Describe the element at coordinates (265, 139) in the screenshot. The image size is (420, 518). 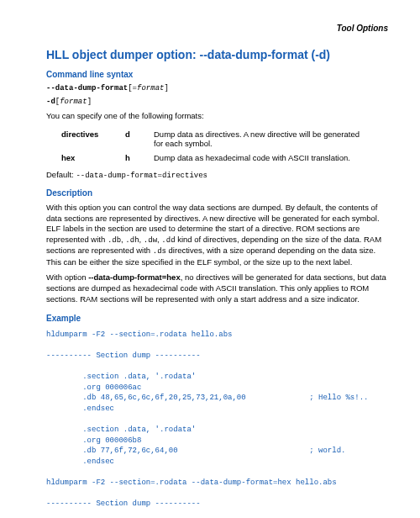
I see `format-desc: Dump data as directives. A new directive…` at that location.